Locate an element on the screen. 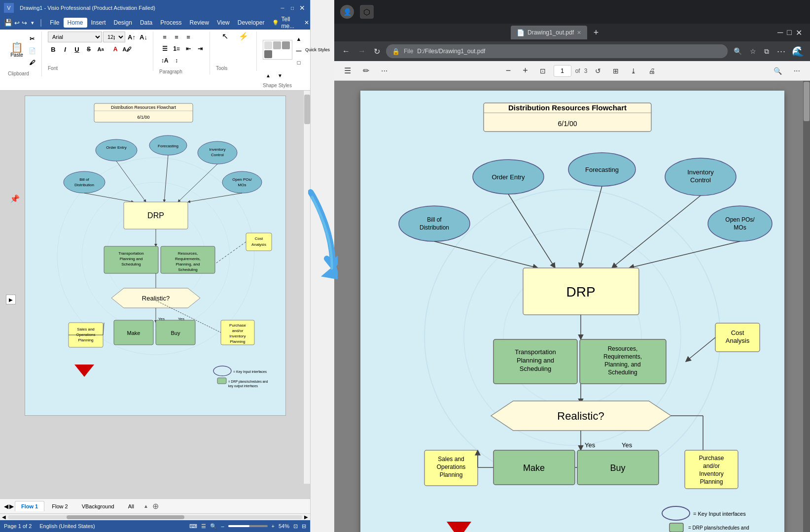  indent-less-btn: ⇤ is located at coordinates (188, 49).